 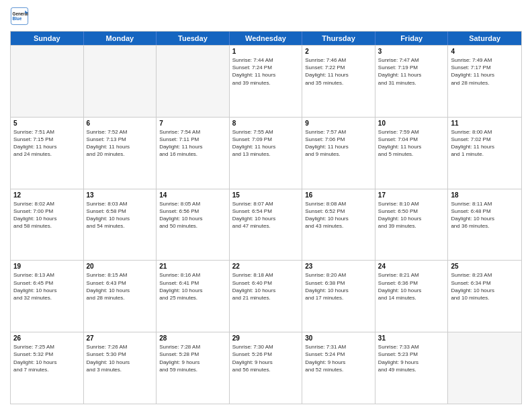 What do you see at coordinates (412, 359) in the screenshot?
I see `cell-info: Sunrise: 7:33 AM Sunset: 5:23 PM Dayligh…` at bounding box center [412, 359].